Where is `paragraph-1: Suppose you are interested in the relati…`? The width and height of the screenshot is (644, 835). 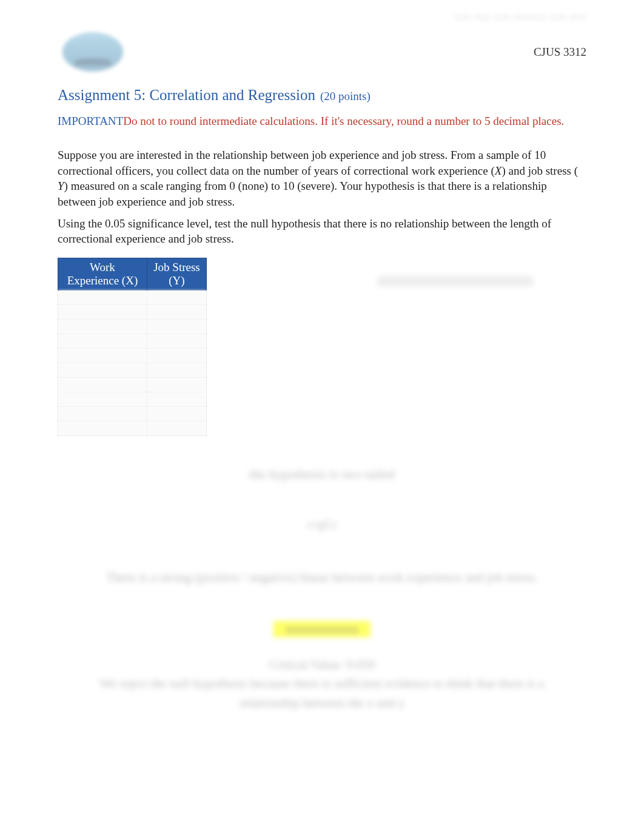 paragraph-1: Suppose you are interested in the relati… is located at coordinates (322, 178).